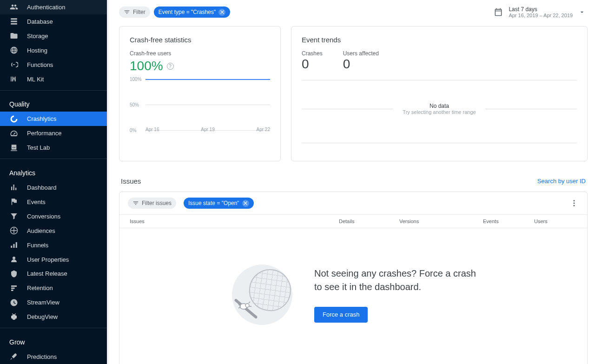  I want to click on barchart-icon, so click(14, 187).